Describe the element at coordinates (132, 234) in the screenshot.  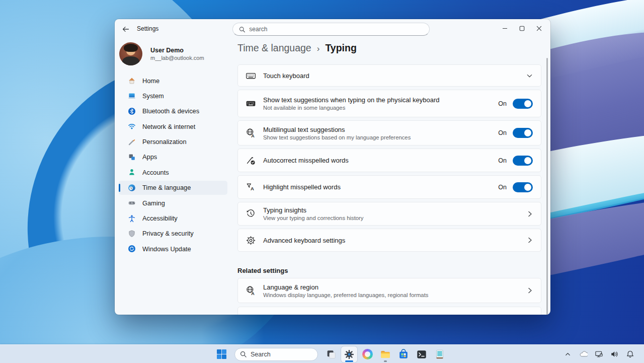
I see `privacy-shield-icon` at that location.